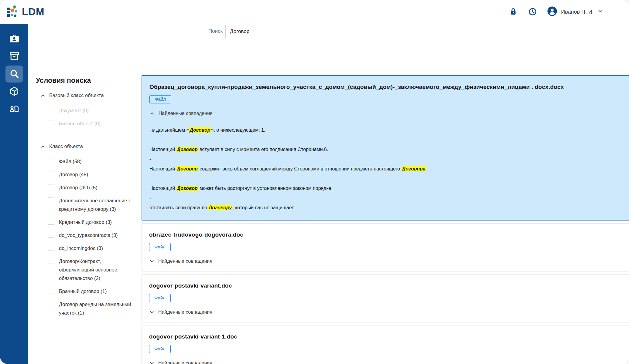 This screenshot has width=629, height=364. I want to click on search-conditions-panel: Условия поиска Базовый класс объектаДоку…, so click(88, 204).